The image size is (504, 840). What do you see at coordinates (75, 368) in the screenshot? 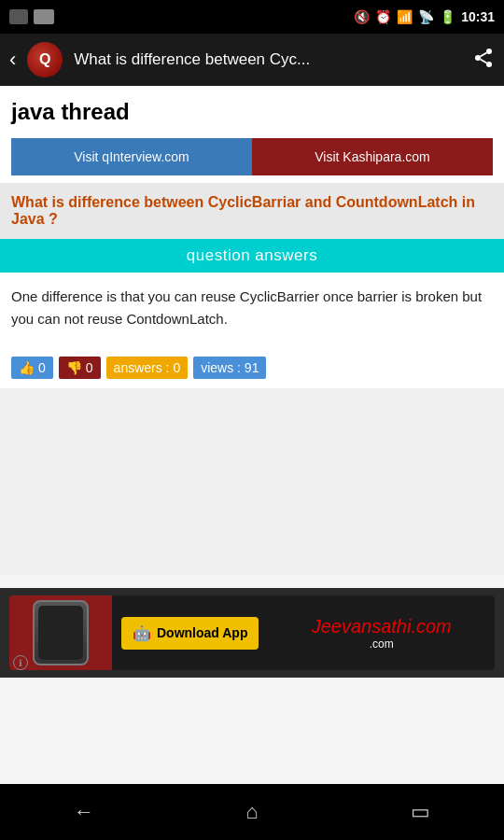
I see `thumbs-down-icon: 👎` at bounding box center [75, 368].